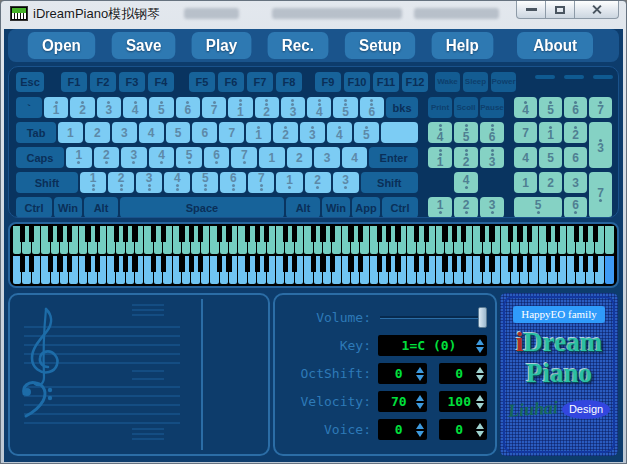 The height and width of the screenshot is (464, 627). What do you see at coordinates (267, 108) in the screenshot?
I see `key-note-2-a2: 2` at bounding box center [267, 108].